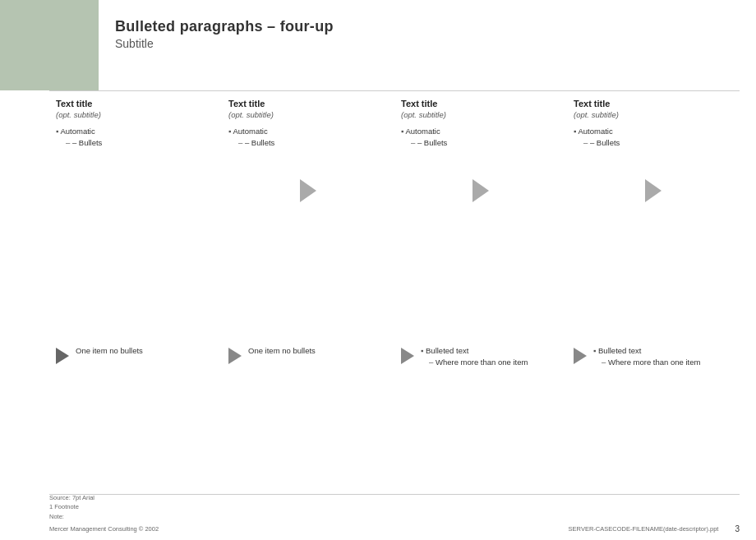 This screenshot has width=756, height=540. What do you see at coordinates (308, 357) in the screenshot?
I see `bottom-item-2: One item no bullets` at bounding box center [308, 357].